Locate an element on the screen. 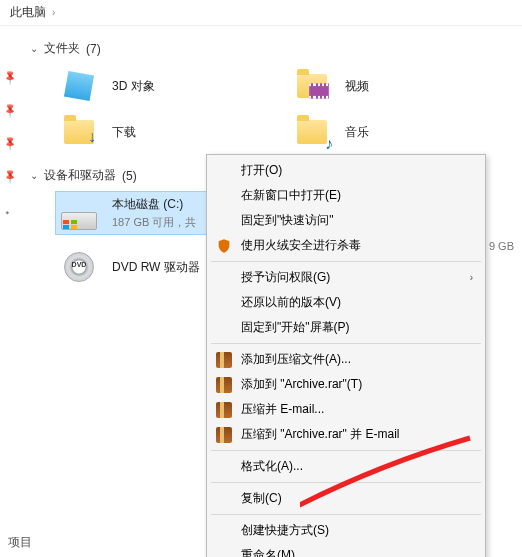 Image resolution: width=522 pixels, height=557 pixels. menu-copy: 复制(C) is located at coordinates (346, 498).